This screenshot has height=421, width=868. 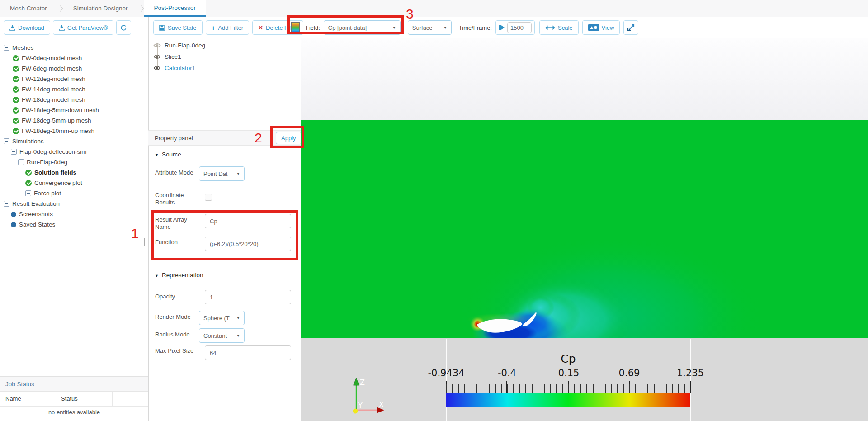 What do you see at coordinates (217, 318) in the screenshot?
I see `render-mode-value: Sphere (T` at bounding box center [217, 318].